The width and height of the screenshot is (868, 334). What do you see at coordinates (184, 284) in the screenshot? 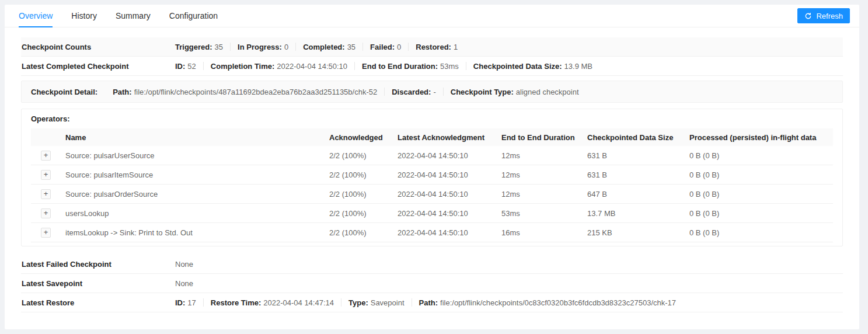
I see `latest-savepoint-value: None` at bounding box center [184, 284].